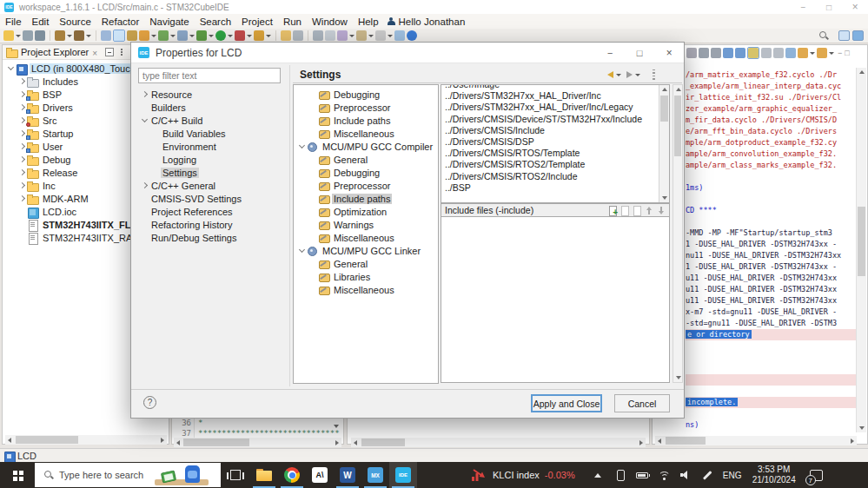  What do you see at coordinates (846, 53) in the screenshot?
I see `console-restore-icon: □` at bounding box center [846, 53].